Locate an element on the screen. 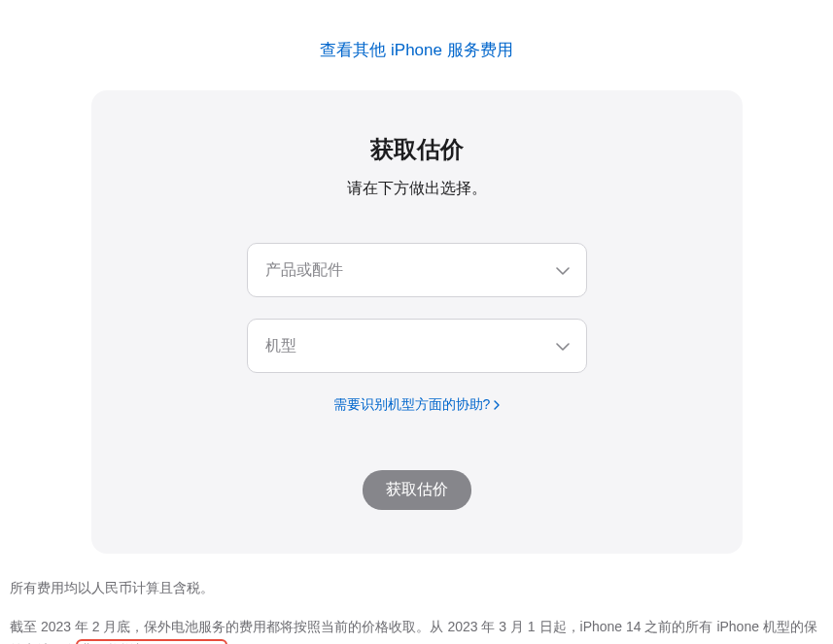  other-services-link: 查看其他 iPhone 服务费用 is located at coordinates (416, 51).